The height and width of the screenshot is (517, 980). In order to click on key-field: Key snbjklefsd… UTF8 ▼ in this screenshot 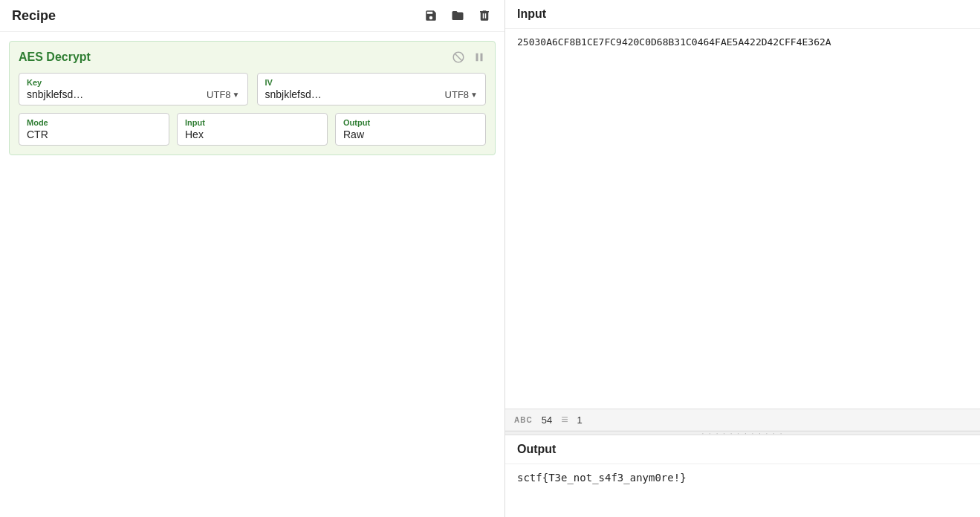, I will do `click(134, 89)`.